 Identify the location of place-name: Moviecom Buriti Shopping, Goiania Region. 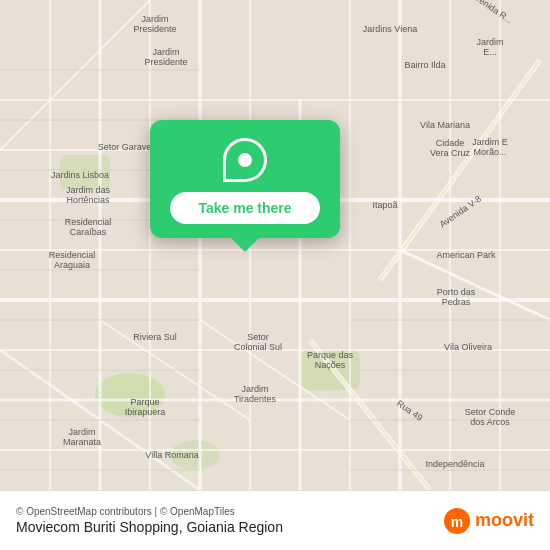
(230, 527).